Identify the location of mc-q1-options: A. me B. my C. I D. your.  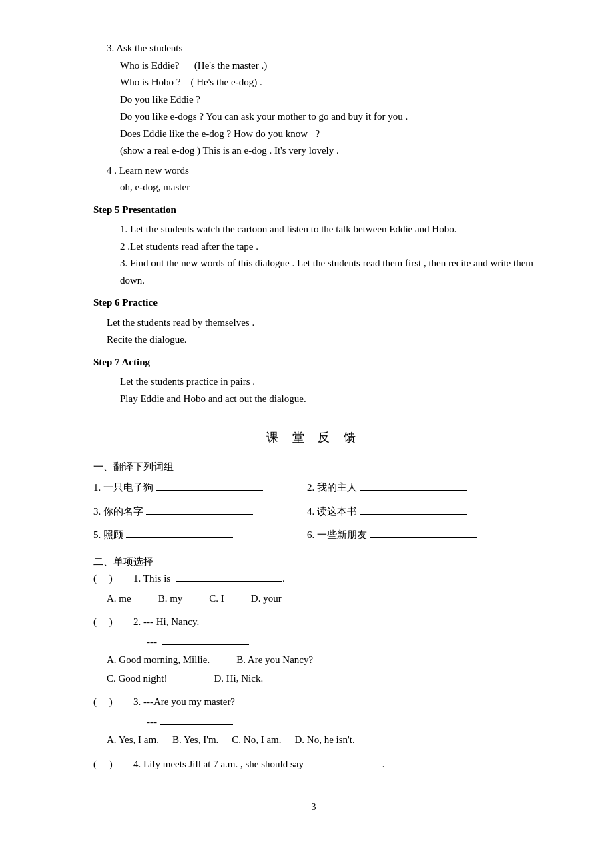
(314, 599).